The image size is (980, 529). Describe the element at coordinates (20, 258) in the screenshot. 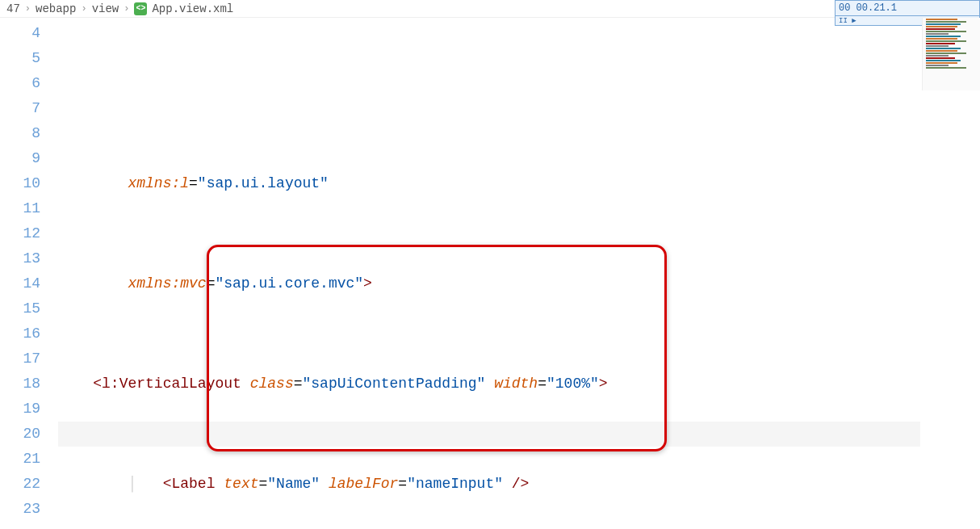

I see `line-number: 13` at that location.